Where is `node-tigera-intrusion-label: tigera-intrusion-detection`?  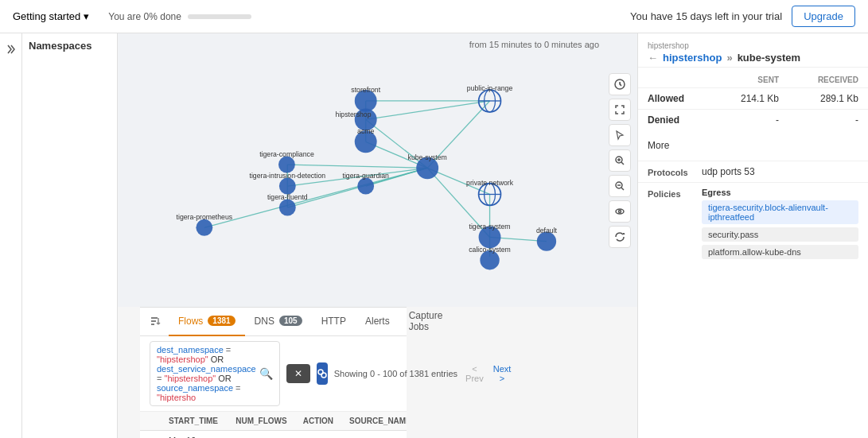
node-tigera-intrusion-label: tigera-intrusion-detection is located at coordinates (288, 176).